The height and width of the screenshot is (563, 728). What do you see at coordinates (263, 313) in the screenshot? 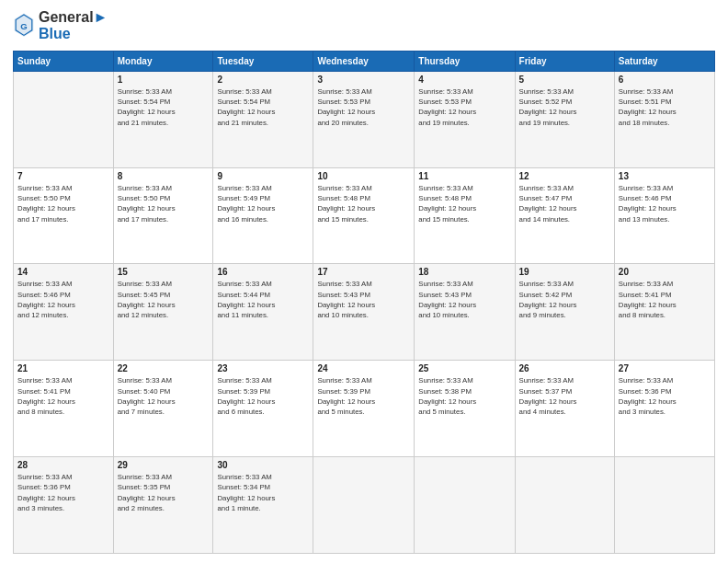
I see `calendar-cell: 16Sunrise: 5:33 AM Sunset: 5:44 PM Dayli…` at bounding box center [263, 313].